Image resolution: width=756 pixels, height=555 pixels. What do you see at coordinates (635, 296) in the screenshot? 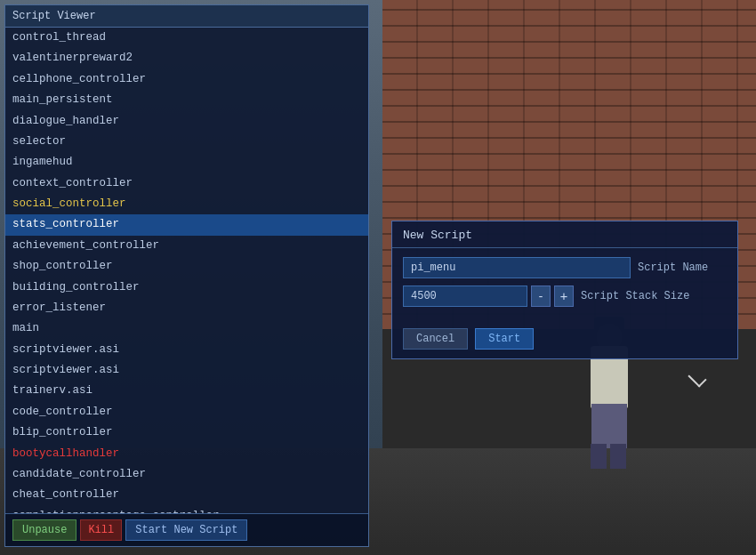
I see `stack-size-label: Script Stack Size` at bounding box center [635, 296].